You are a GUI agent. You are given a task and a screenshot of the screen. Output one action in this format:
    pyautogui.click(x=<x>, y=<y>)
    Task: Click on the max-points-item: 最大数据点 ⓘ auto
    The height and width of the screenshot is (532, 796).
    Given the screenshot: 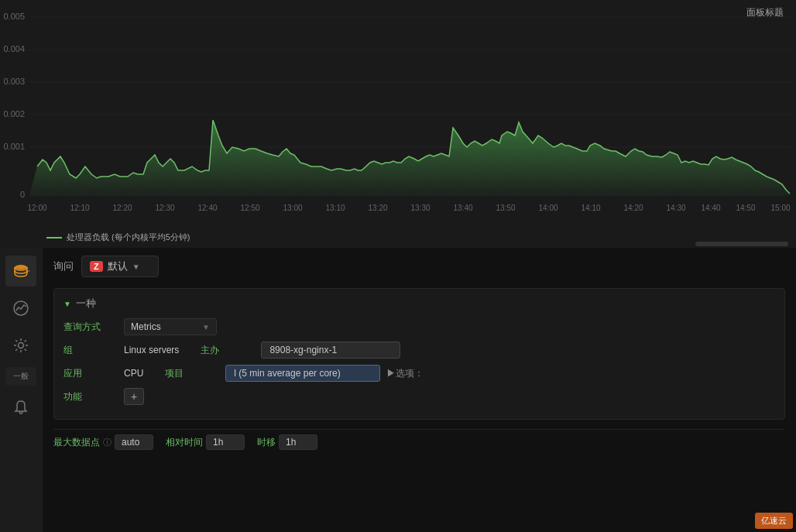 What is the action you would take?
    pyautogui.click(x=104, y=442)
    